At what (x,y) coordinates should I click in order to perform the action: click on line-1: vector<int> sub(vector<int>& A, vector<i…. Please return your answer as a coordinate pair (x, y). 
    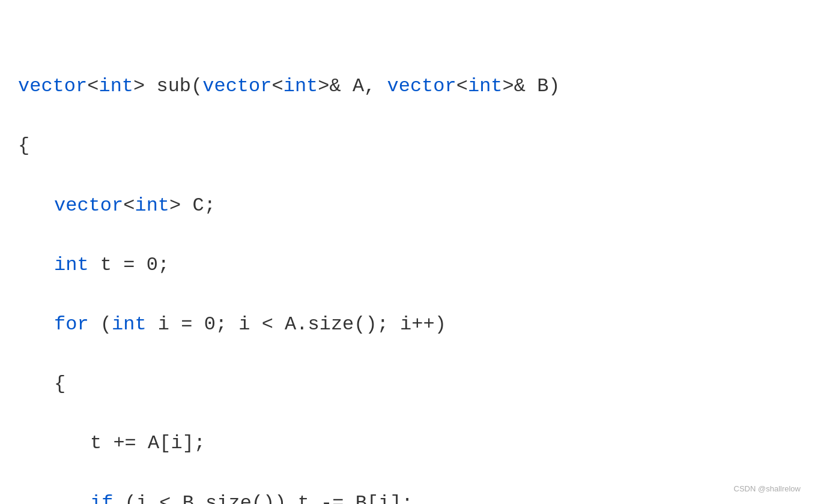
    Looking at the image, I should click on (407, 86).